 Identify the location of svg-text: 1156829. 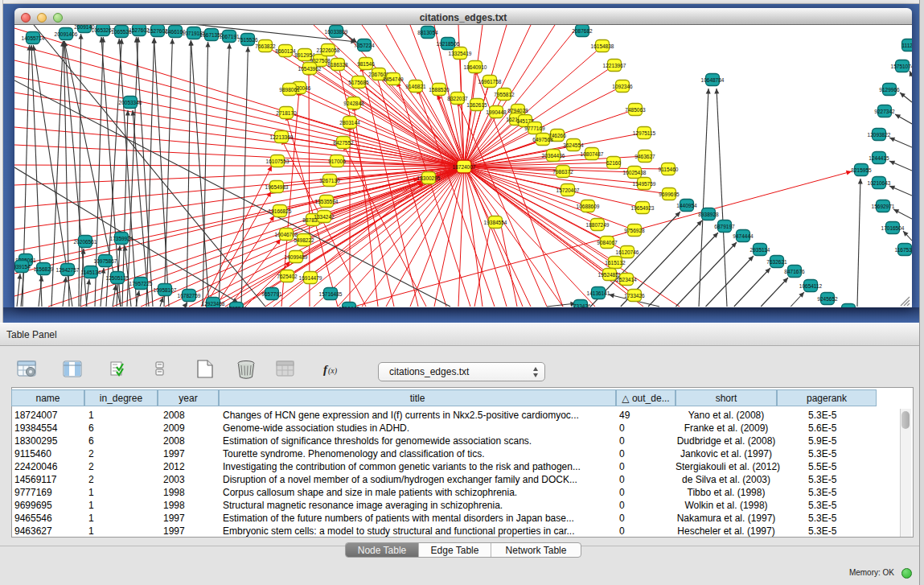
(43, 269).